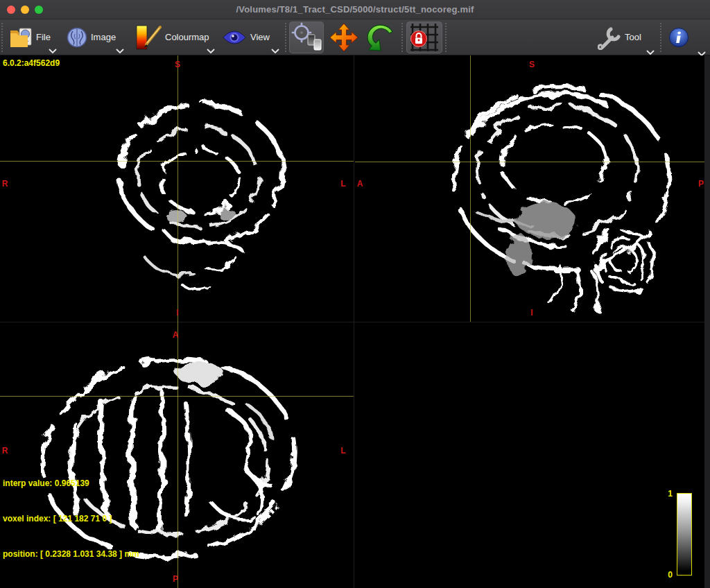 This screenshot has height=588, width=710. Describe the element at coordinates (149, 39) in the screenshot. I see `colourmap-icon` at that location.